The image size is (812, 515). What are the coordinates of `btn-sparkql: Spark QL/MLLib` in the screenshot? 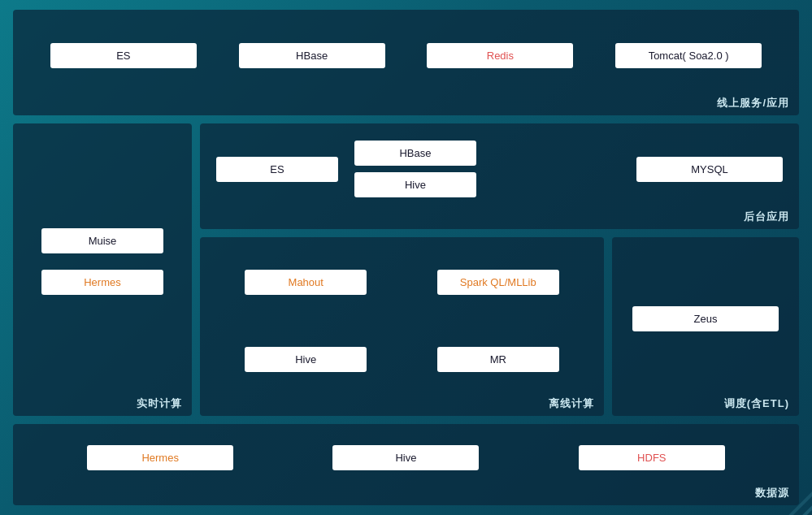 It's located at (498, 283).